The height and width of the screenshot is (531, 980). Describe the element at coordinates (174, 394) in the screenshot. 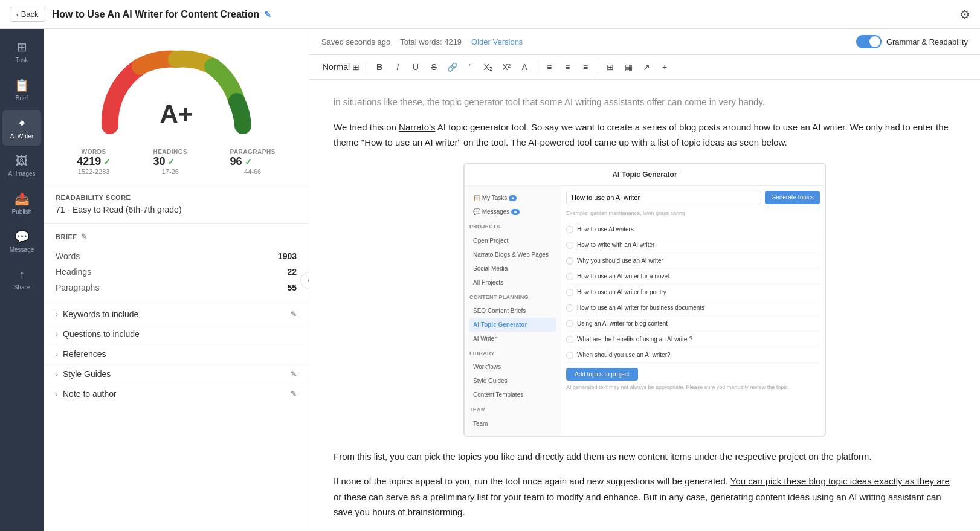

I see `note-label: Note to author` at that location.